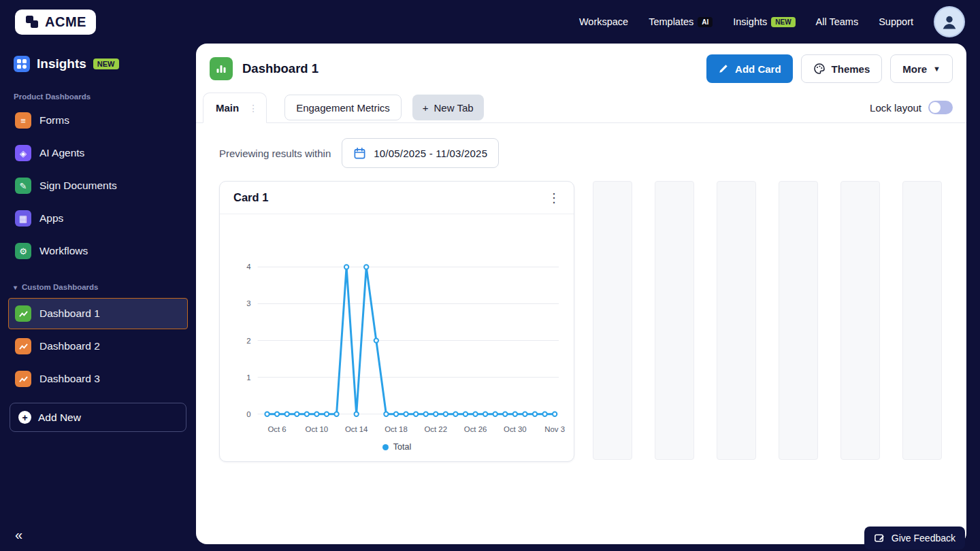 This screenshot has height=551, width=980. What do you see at coordinates (98, 314) in the screenshot?
I see `sidebar-item-dashboard-1: Dashboard 1` at bounding box center [98, 314].